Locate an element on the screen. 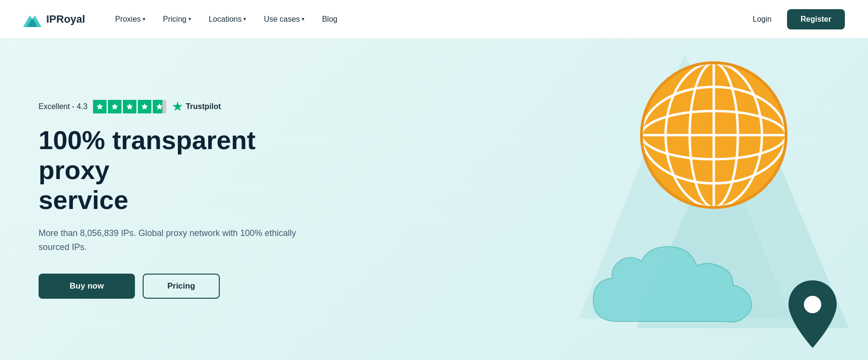 The width and height of the screenshot is (868, 360). star-5-half is located at coordinates (160, 107).